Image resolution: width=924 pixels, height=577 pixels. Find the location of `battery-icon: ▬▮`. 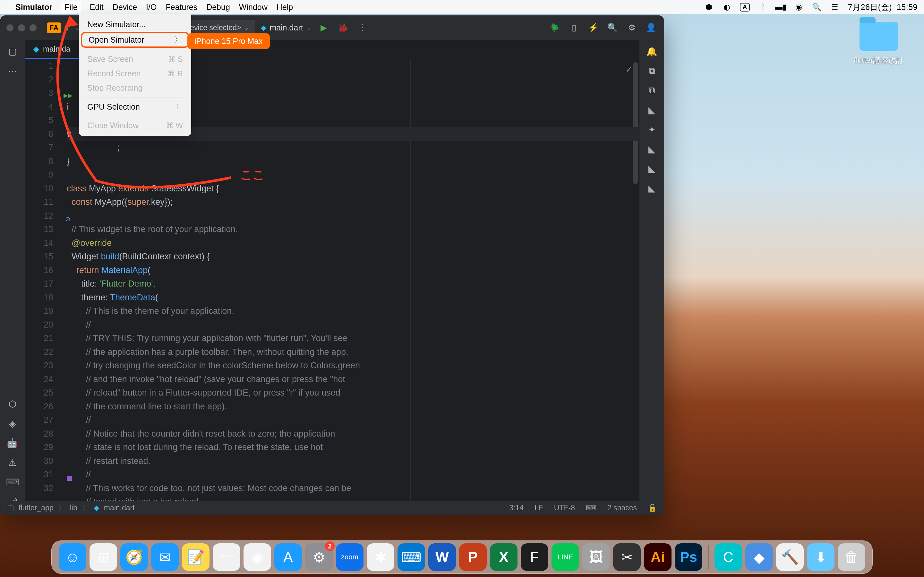

battery-icon: ▬▮ is located at coordinates (781, 7).